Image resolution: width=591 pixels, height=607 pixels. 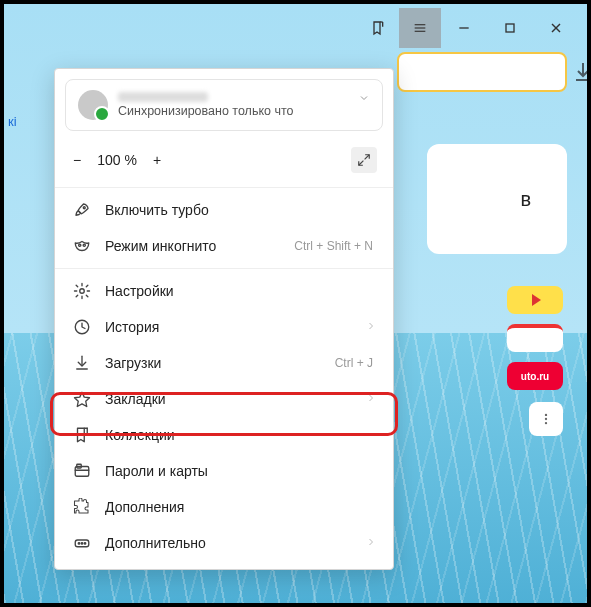 I want to click on menu-item-dots: Дополнительно, so click(x=224, y=543).